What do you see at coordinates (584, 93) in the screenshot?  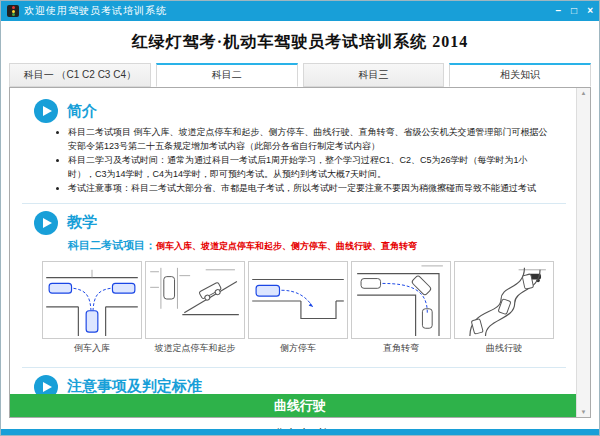 I see `scroll-up-icon: ▲` at bounding box center [584, 93].